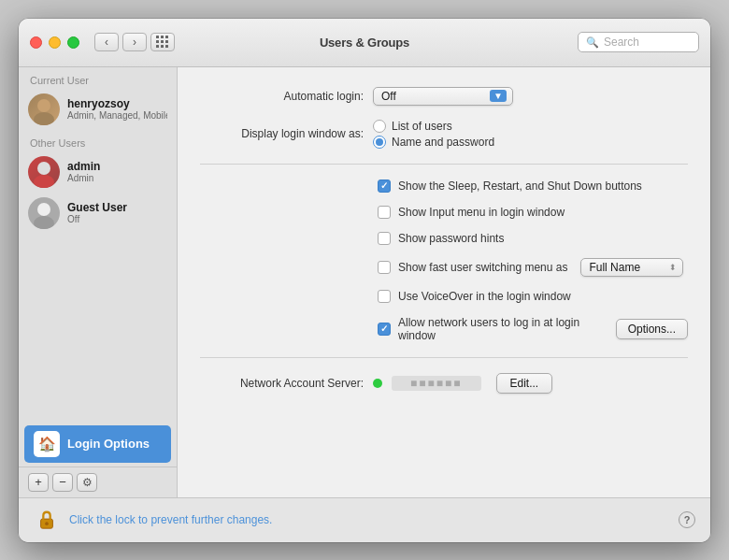 The width and height of the screenshot is (729, 560). Describe the element at coordinates (118, 172) in the screenshot. I see `user-info-admin: admin Admin` at that location.